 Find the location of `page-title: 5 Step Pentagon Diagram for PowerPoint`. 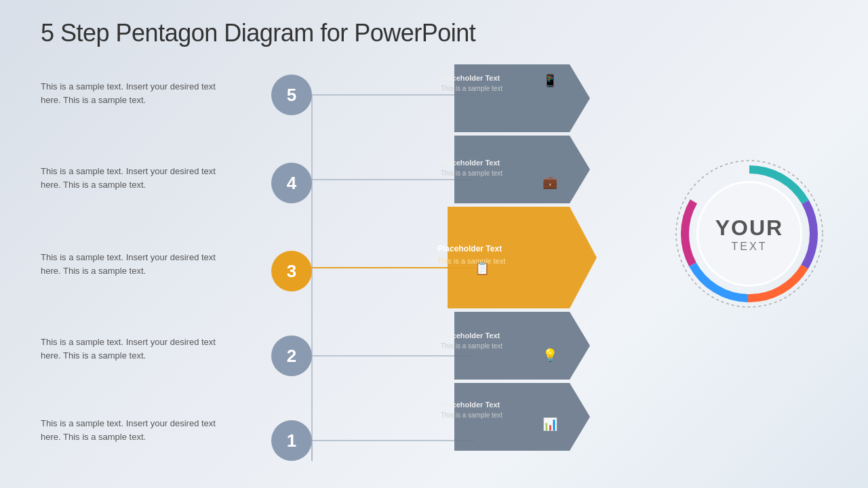

page-title: 5 Step Pentagon Diagram for PowerPoint is located at coordinates (258, 33).